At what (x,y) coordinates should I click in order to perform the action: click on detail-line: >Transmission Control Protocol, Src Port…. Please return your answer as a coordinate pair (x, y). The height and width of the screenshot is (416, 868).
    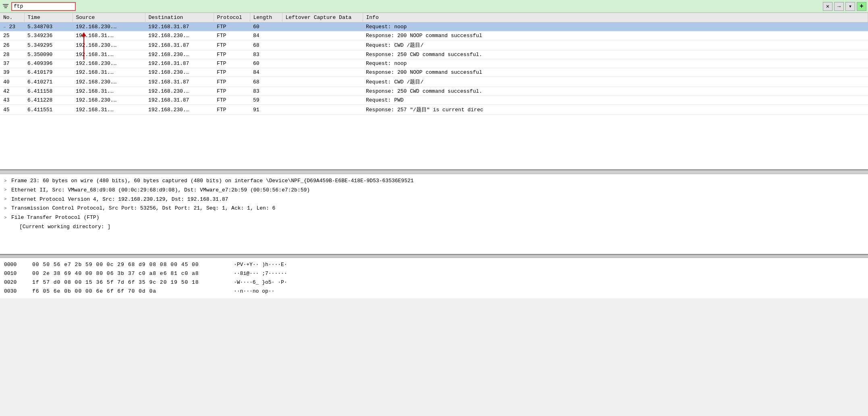
    Looking at the image, I should click on (434, 209).